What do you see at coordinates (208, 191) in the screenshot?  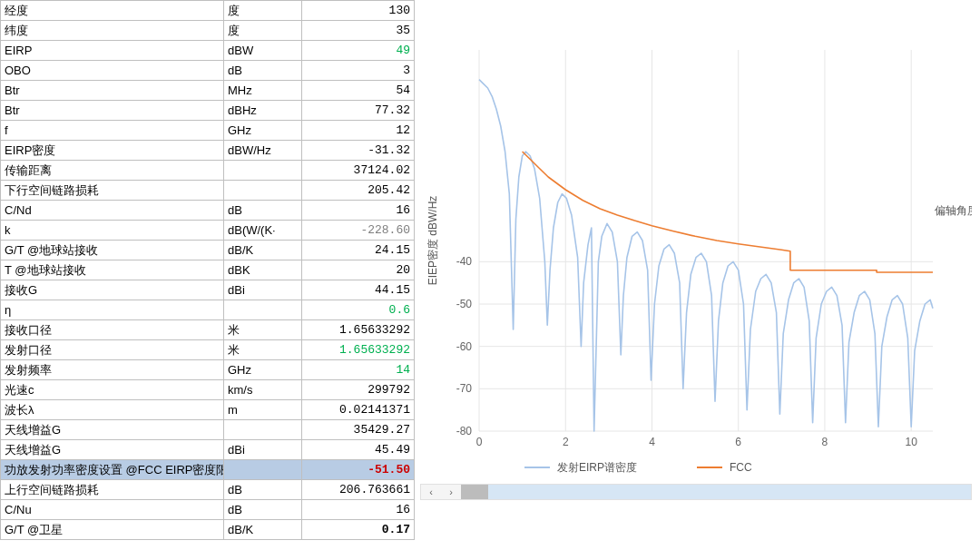 I see `table-row: 下行空间链路损耗205.42` at bounding box center [208, 191].